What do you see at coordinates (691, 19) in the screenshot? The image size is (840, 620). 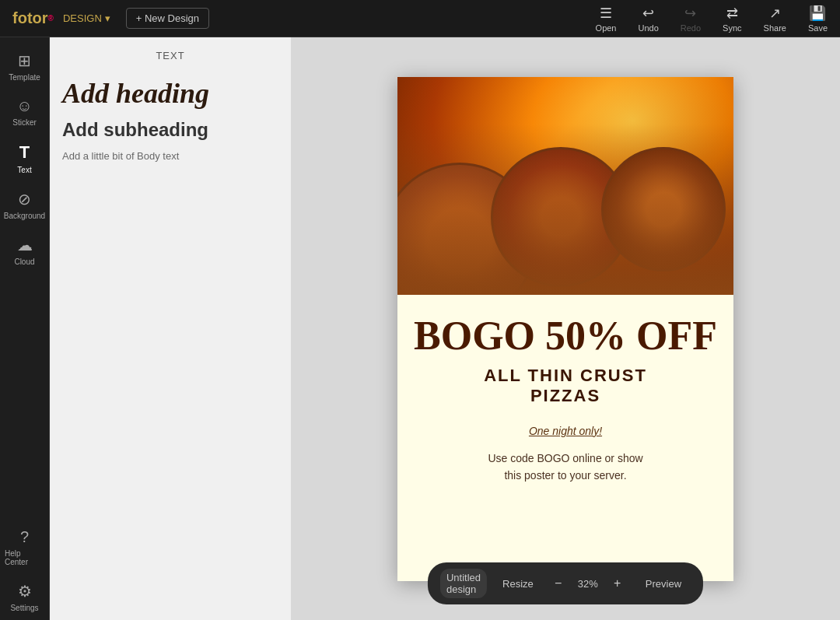 I see `redo-button: ↪ Redo` at bounding box center [691, 19].